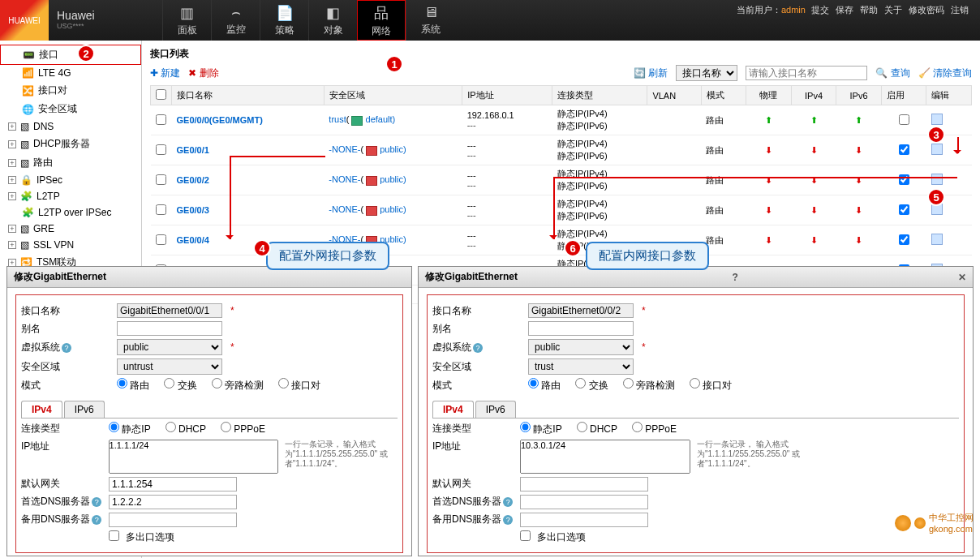 The width and height of the screenshot is (980, 558). What do you see at coordinates (926, 10) in the screenshot?
I see `top-link-修改密码: 修改密码` at bounding box center [926, 10].